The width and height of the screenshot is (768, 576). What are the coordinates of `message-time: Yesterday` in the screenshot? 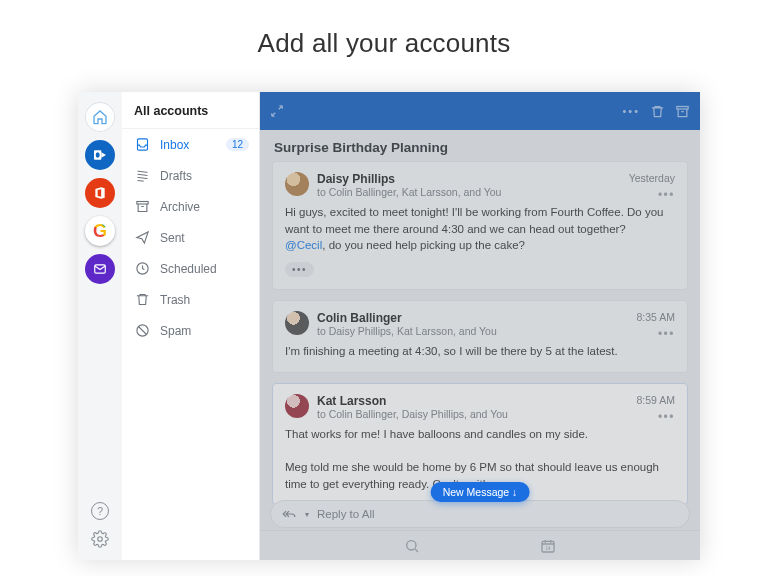 It's located at (652, 178).